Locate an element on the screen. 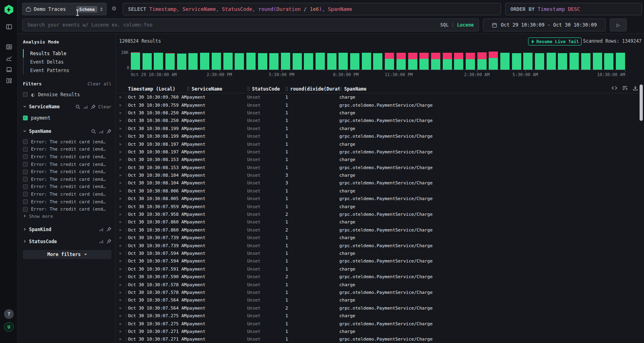 The width and height of the screenshot is (644, 343). table-row: >Oct 30 10:30:07.860 AMpaymentUnset1char… is located at coordinates (377, 222).